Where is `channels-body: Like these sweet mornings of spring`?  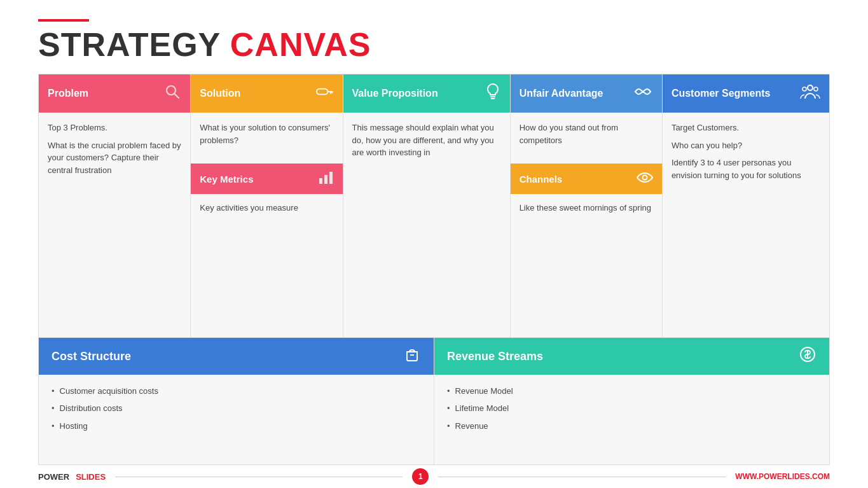
channels-body: Like these sweet mornings of spring is located at coordinates (586, 266).